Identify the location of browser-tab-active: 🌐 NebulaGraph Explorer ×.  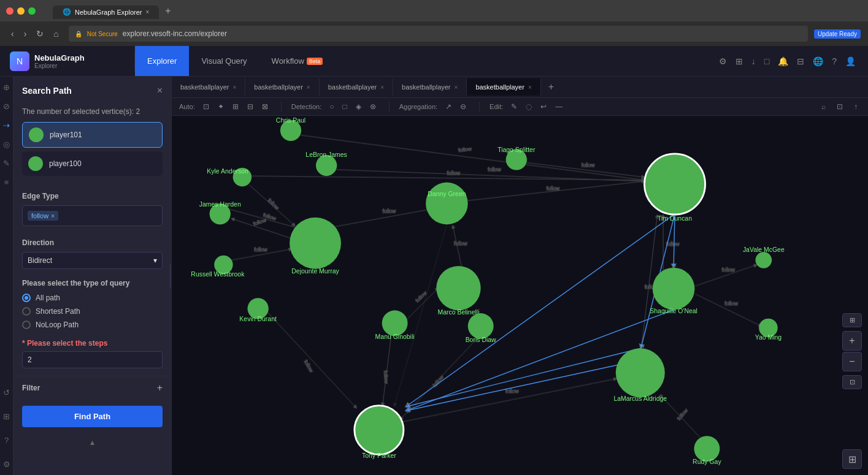
(106, 12).